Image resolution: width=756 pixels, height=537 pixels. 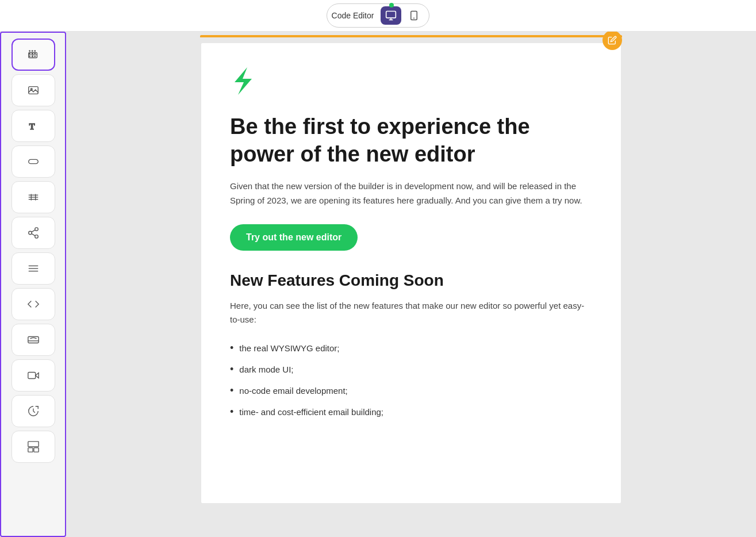 I want to click on active-indicator, so click(x=392, y=5).